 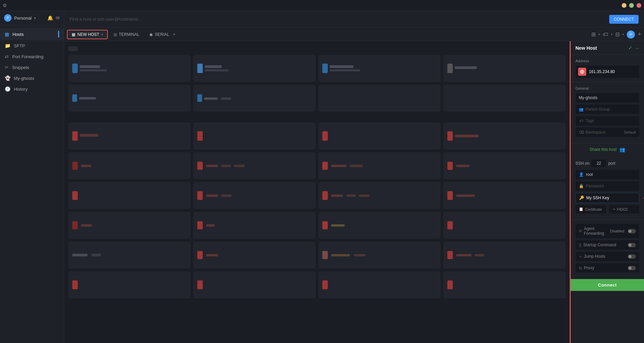 What do you see at coordinates (605, 35) in the screenshot?
I see `tag-icon: 🏷` at bounding box center [605, 35].